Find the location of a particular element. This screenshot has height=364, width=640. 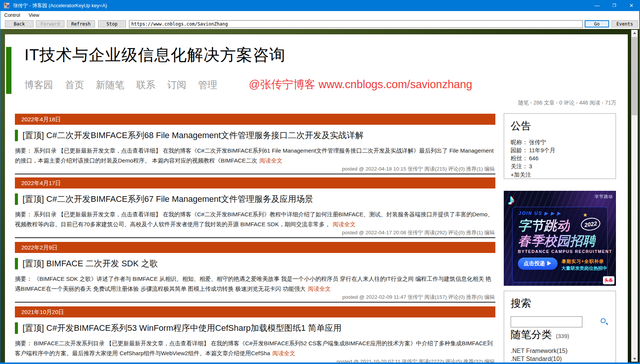

nickname-row: 昵称：张传宁 is located at coordinates (563, 142).